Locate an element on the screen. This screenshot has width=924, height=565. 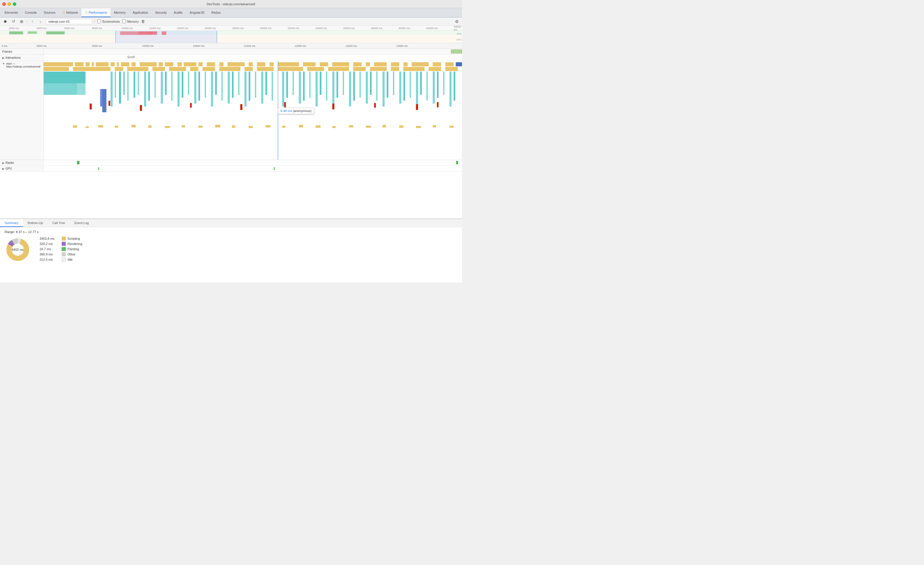
painting-color is located at coordinates (64, 249).